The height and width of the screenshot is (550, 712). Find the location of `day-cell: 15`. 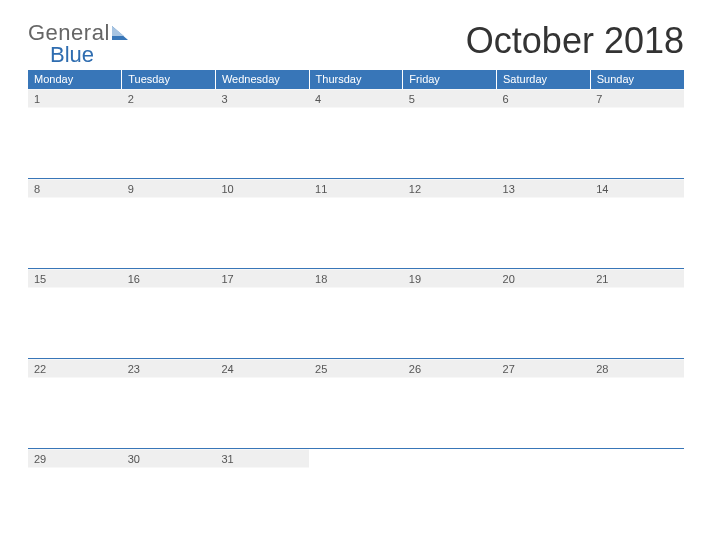

day-cell: 15 is located at coordinates (75, 314).